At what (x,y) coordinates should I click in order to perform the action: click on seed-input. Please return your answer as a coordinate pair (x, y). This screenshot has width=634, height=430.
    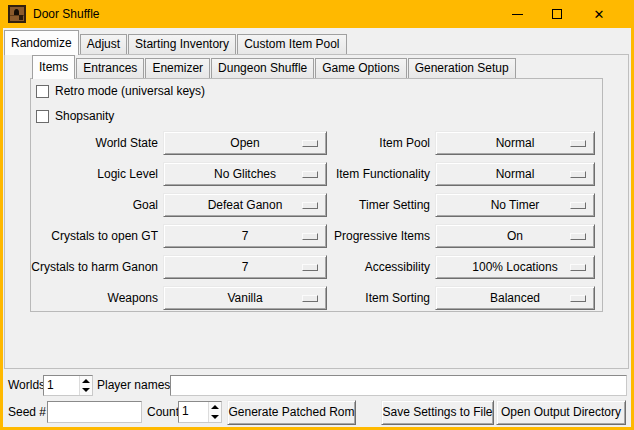
    Looking at the image, I should click on (94, 412).